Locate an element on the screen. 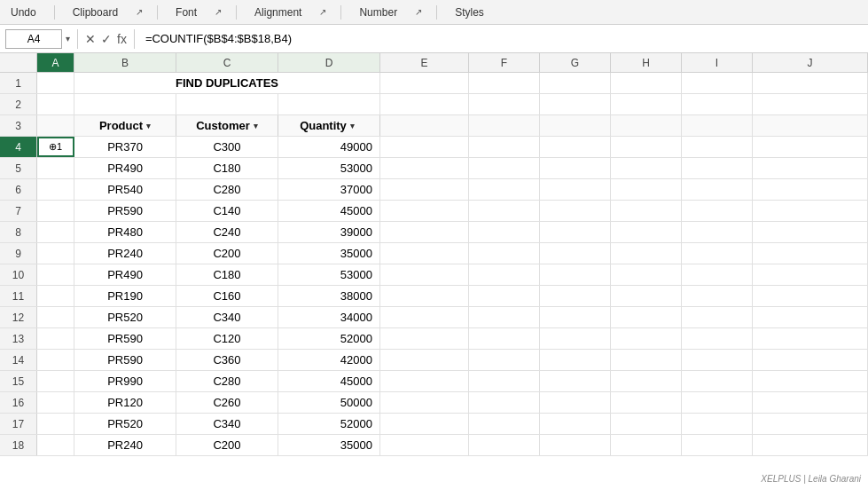  row-num-15: 15 is located at coordinates (19, 382).